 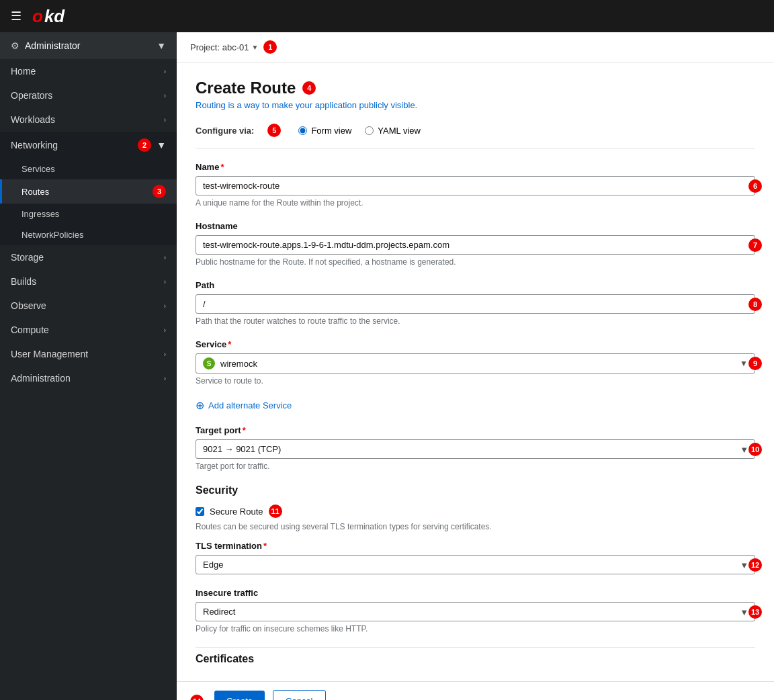 I want to click on hostname-label: Hostname, so click(x=476, y=226).